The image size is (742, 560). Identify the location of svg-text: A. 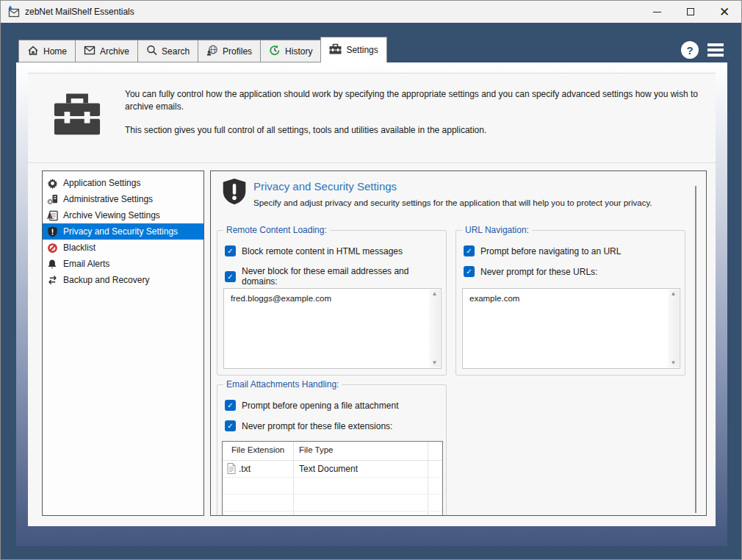
(50, 216).